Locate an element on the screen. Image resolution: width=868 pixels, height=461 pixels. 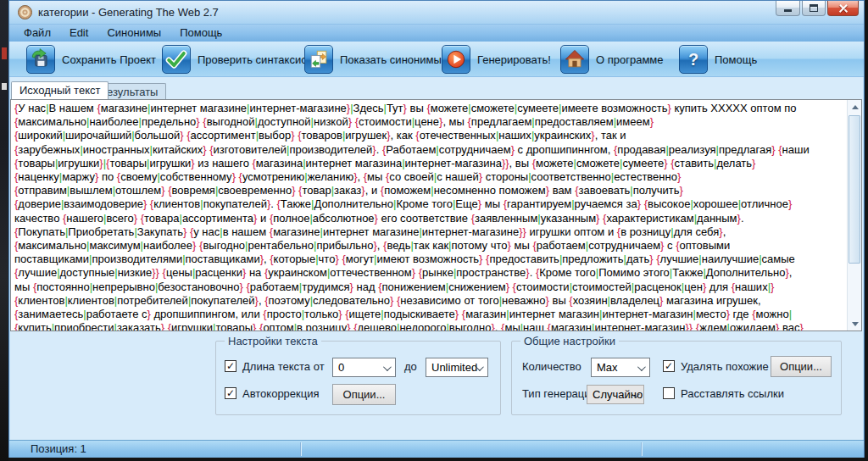
close-icon is located at coordinates (843, 8).